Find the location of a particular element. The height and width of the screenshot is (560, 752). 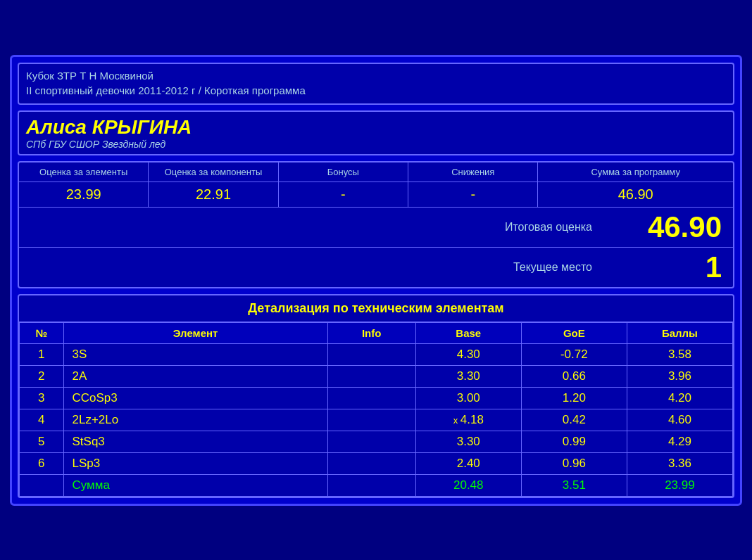

skater-name: Алиса КРЫГИНА is located at coordinates (376, 127).